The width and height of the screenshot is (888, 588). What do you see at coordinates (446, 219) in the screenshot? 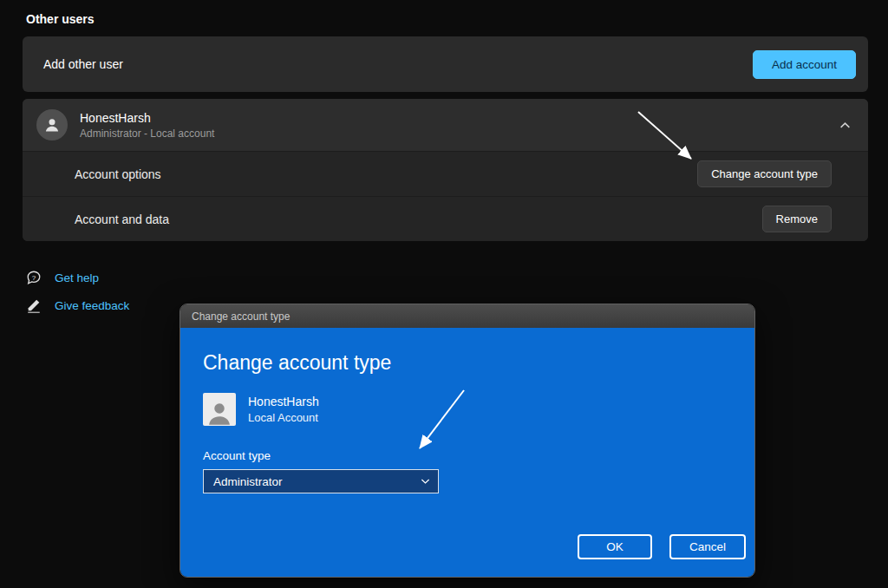
I see `account-and-data-row: Account and data Remove` at bounding box center [446, 219].